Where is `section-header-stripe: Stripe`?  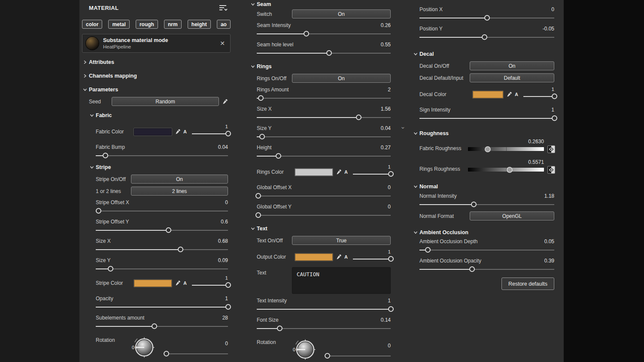
section-header-stripe: Stripe is located at coordinates (160, 167).